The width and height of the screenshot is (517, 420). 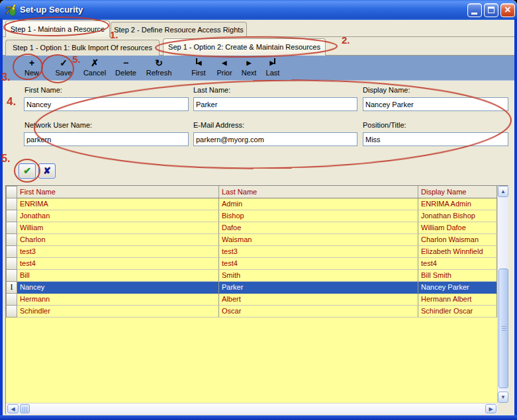 What do you see at coordinates (387, 90) in the screenshot?
I see `display-name-label: Display Name:` at bounding box center [387, 90].